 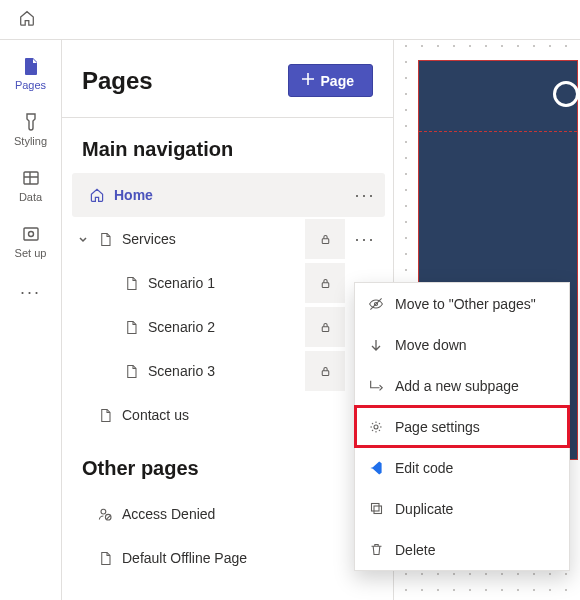 I want to click on panel-header: Pages Page, so click(x=228, y=79).